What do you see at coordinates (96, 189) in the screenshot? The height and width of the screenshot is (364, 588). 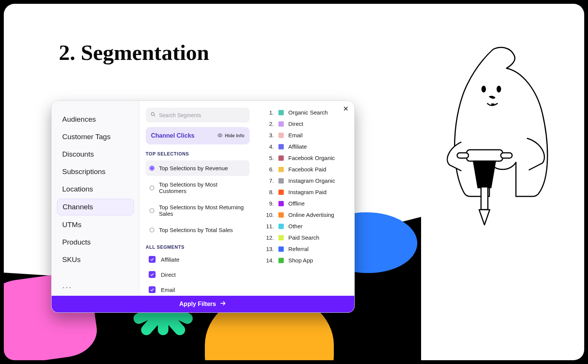 I see `sidebar-item-locations: Locations` at bounding box center [96, 189].